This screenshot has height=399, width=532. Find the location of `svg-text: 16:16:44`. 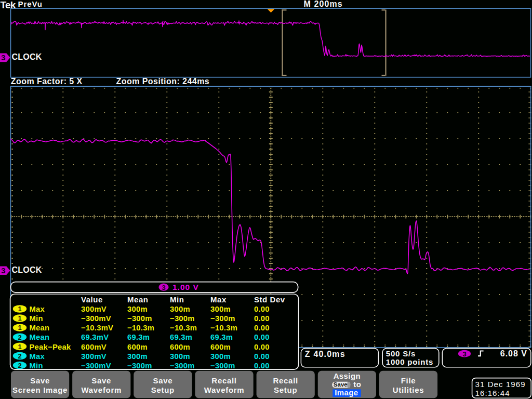

svg-text: 16:16:44 is located at coordinates (493, 393).